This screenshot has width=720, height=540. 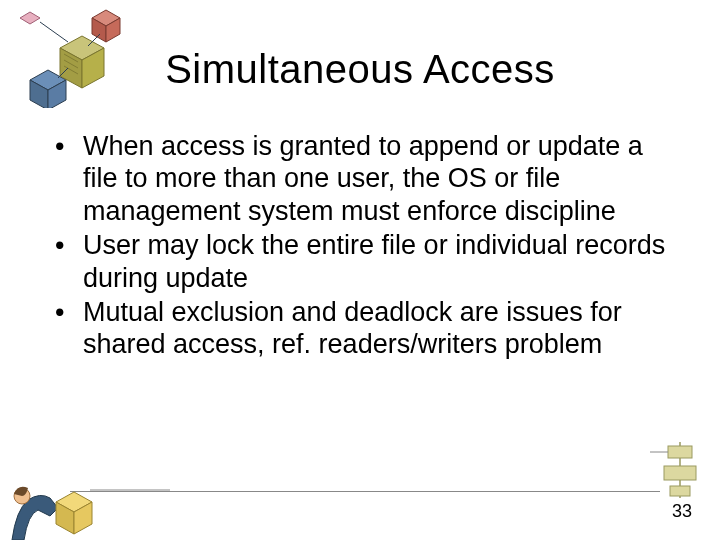 What do you see at coordinates (360, 70) in the screenshot?
I see `slide-title: Simultaneous Access` at bounding box center [360, 70].